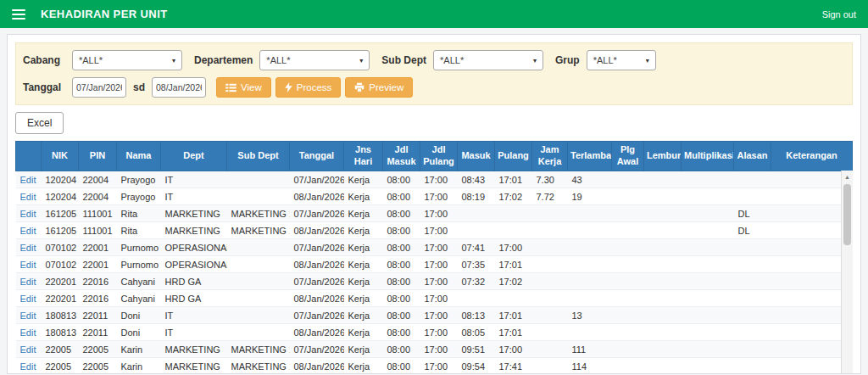  I want to click on column-header: PIN, so click(98, 156).